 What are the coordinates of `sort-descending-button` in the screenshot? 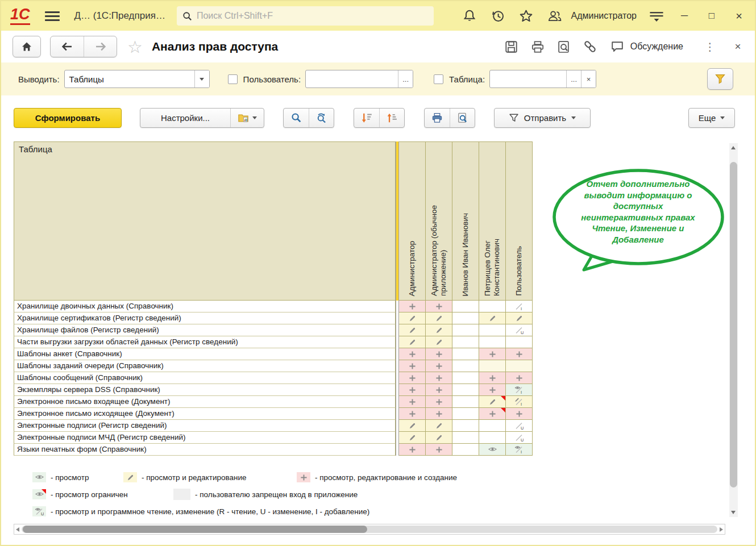 It's located at (367, 118).